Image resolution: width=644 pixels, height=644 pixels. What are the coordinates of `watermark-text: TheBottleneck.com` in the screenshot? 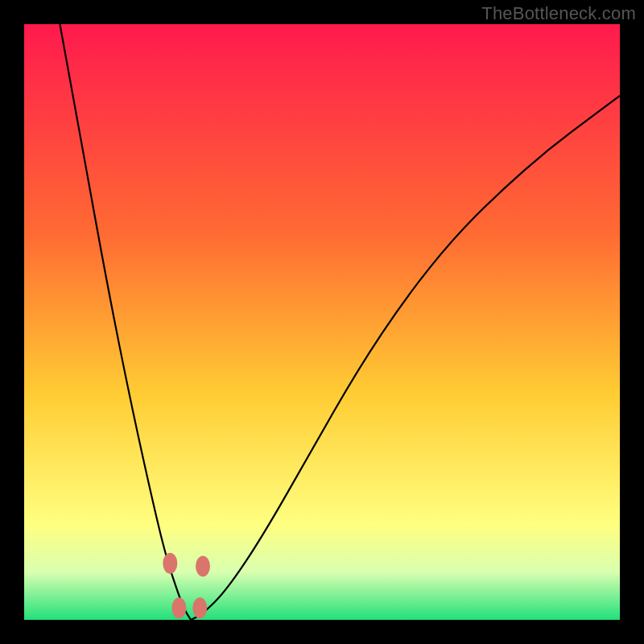 It's located at (559, 14).